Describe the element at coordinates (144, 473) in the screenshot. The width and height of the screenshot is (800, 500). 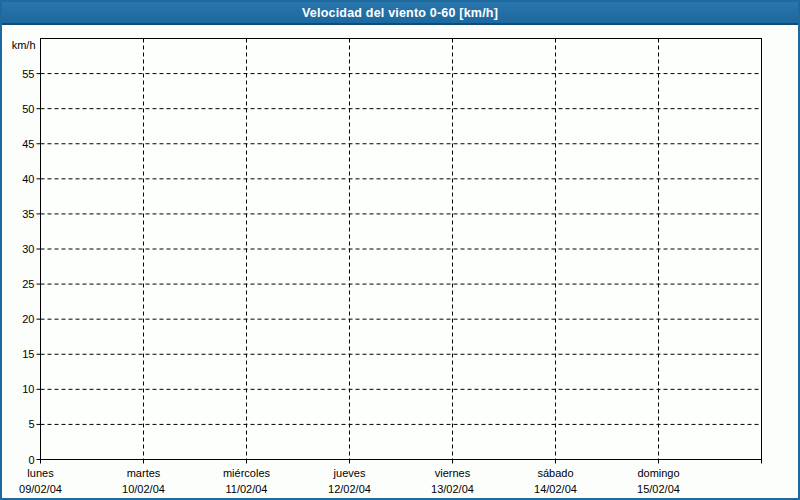
I see `x-day-label: martes` at that location.